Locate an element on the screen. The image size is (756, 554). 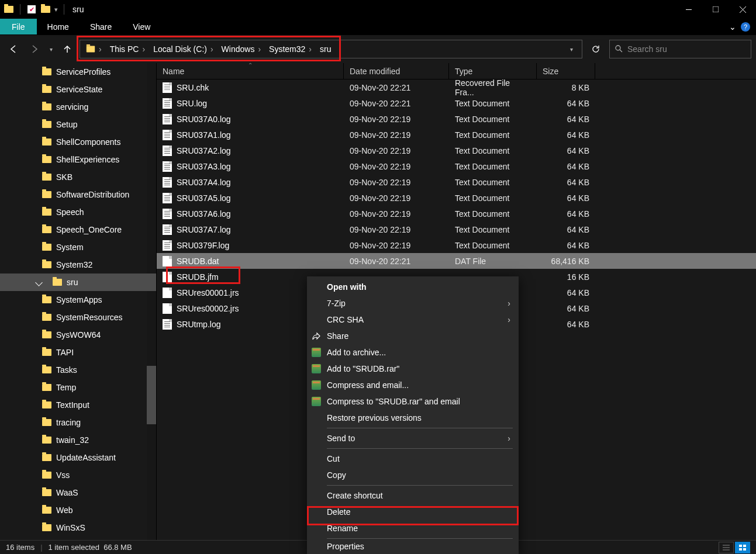
tree-item: ServiceProfiles is located at coordinates (78, 72).